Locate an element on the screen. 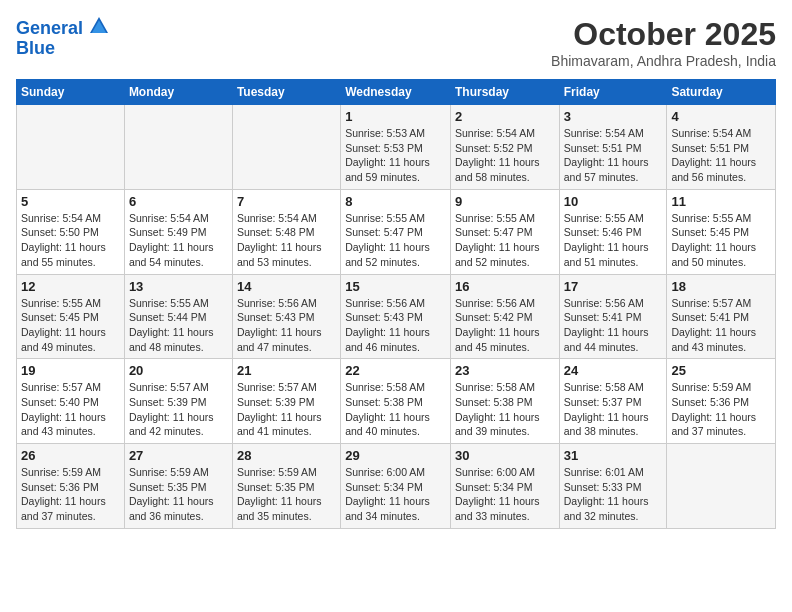 This screenshot has height=612, width=792. calendar-week-4: 19Sunrise: 5:57 AM Sunset: 5:40 PM Dayli… is located at coordinates (396, 402).